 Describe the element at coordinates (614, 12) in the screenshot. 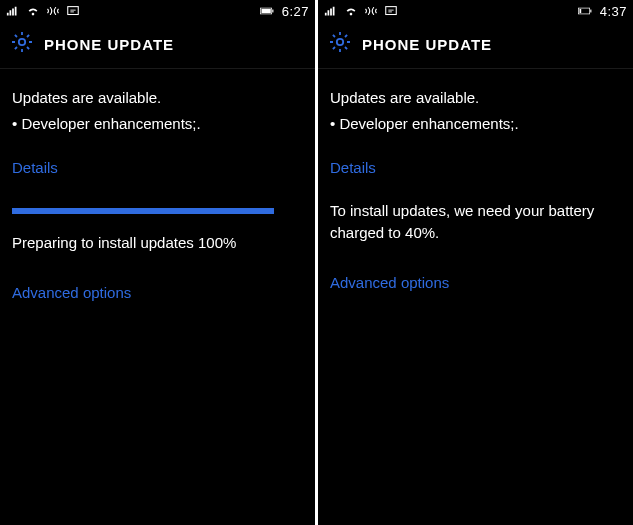

I see `clock-time: 4:37` at that location.